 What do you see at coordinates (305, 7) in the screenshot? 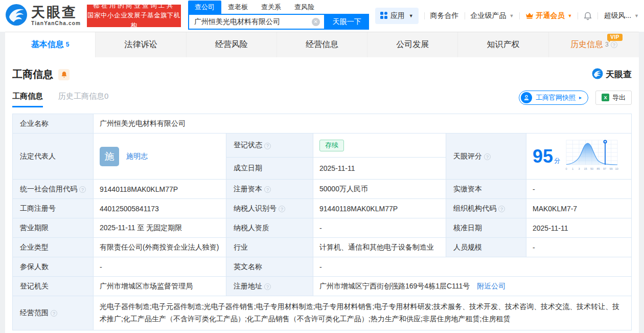
I see `search-tab-risk: 查风险` at bounding box center [305, 7].